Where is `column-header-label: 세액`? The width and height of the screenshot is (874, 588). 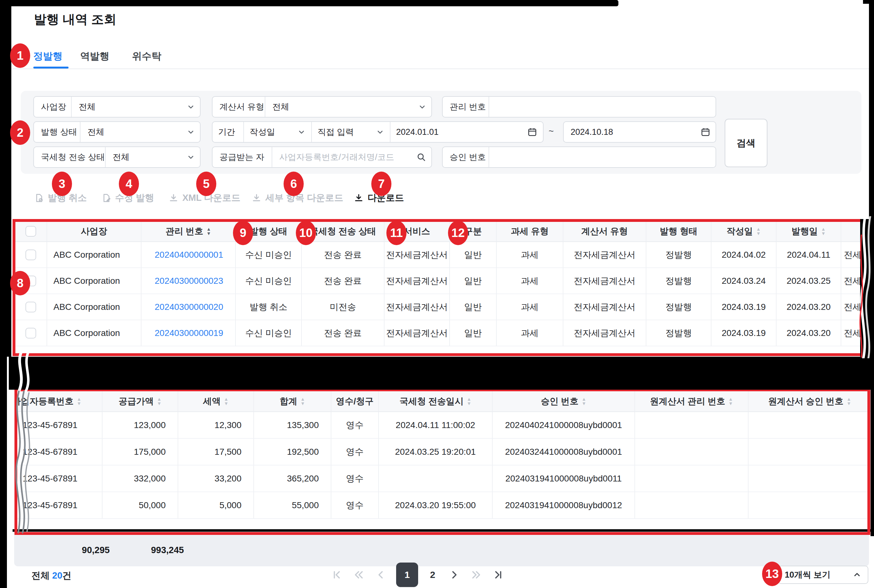
column-header-label: 세액 is located at coordinates (212, 401).